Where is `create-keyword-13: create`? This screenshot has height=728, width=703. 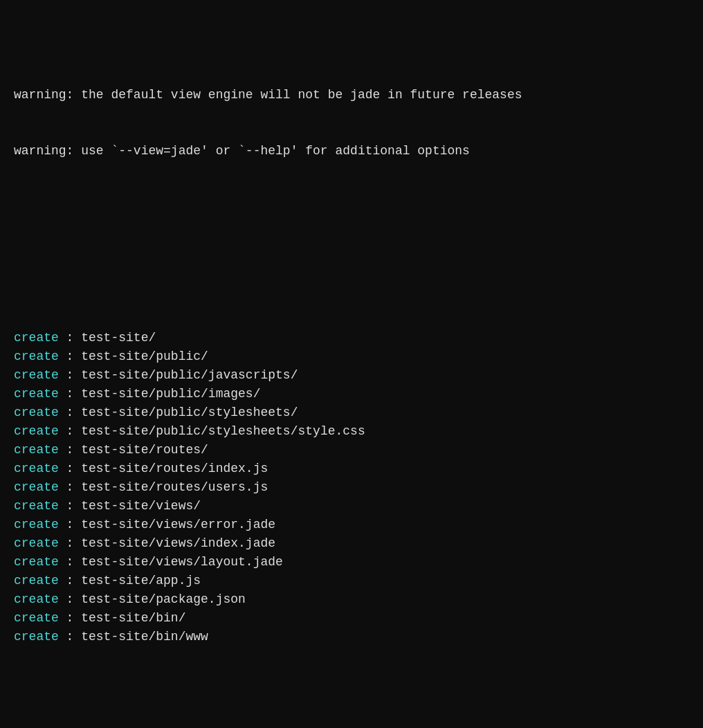 create-keyword-13: create is located at coordinates (36, 581).